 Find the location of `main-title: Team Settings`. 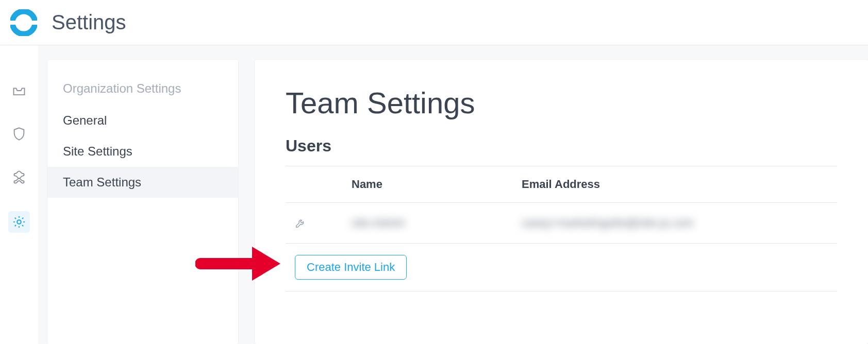

main-title: Team Settings is located at coordinates (561, 103).